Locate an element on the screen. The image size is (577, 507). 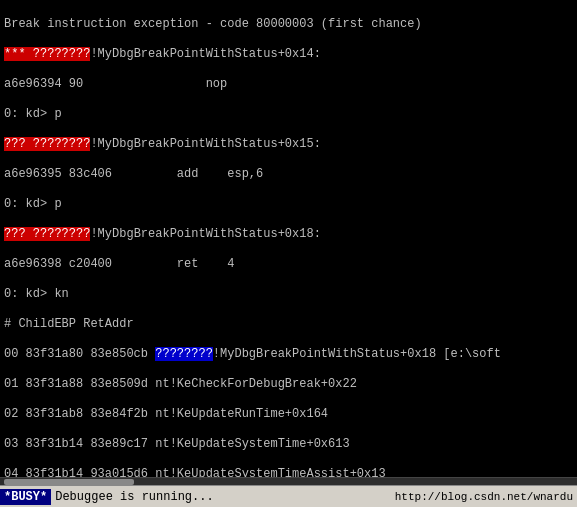
highlight-addr-1: *** ???????? is located at coordinates (47, 54).